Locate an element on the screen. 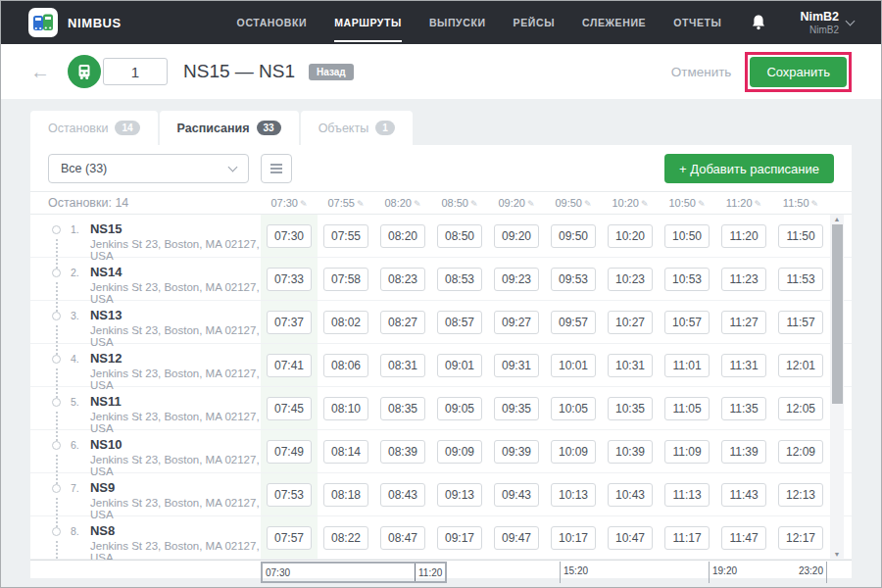 The height and width of the screenshot is (588, 882). time-value-input: 10:57 is located at coordinates (687, 322).